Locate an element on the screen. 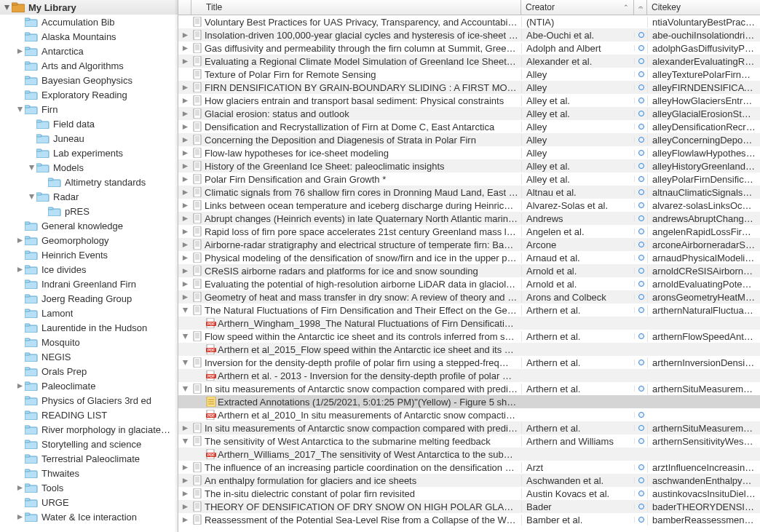 The image size is (760, 532). library-folder-row: Exploratory Reading is located at coordinates (89, 95).